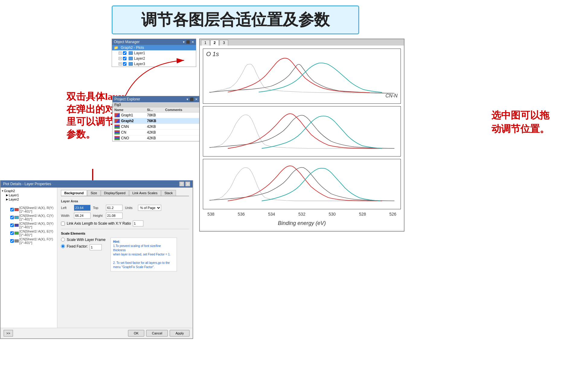  I want to click on tree-layer2-node: ▶ Layer2, so click(29, 199).